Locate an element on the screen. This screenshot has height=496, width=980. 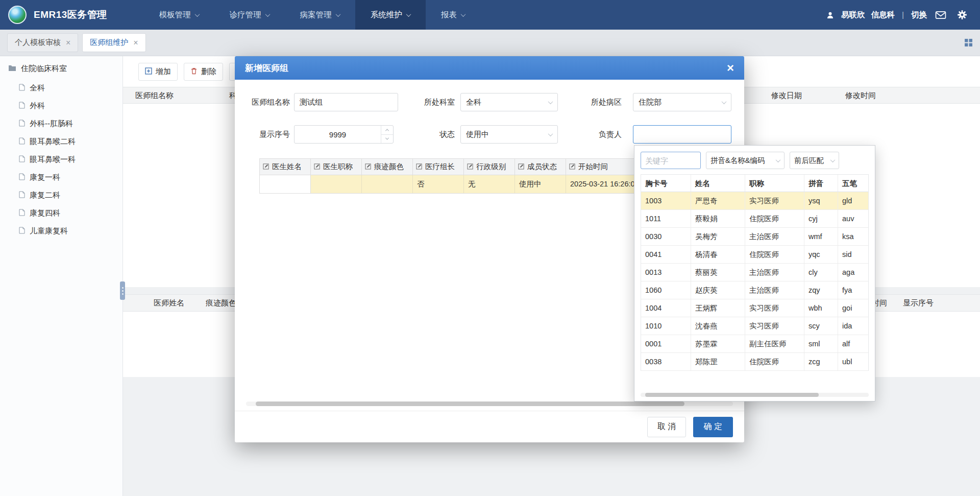
doctor-row: 1010 沈春燕 实习医师 scy ida is located at coordinates (754, 326).